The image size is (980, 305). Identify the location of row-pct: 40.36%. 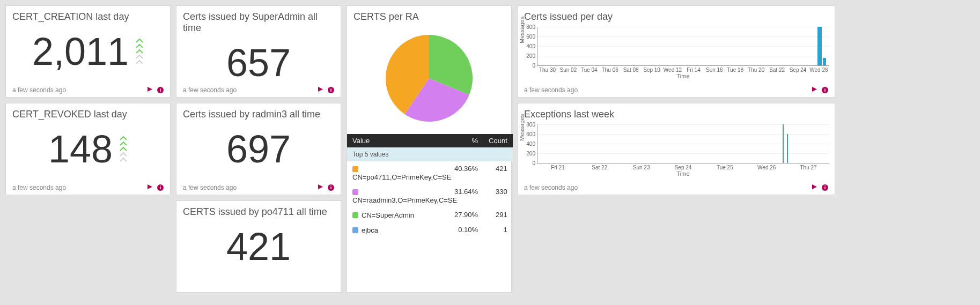
(466, 173).